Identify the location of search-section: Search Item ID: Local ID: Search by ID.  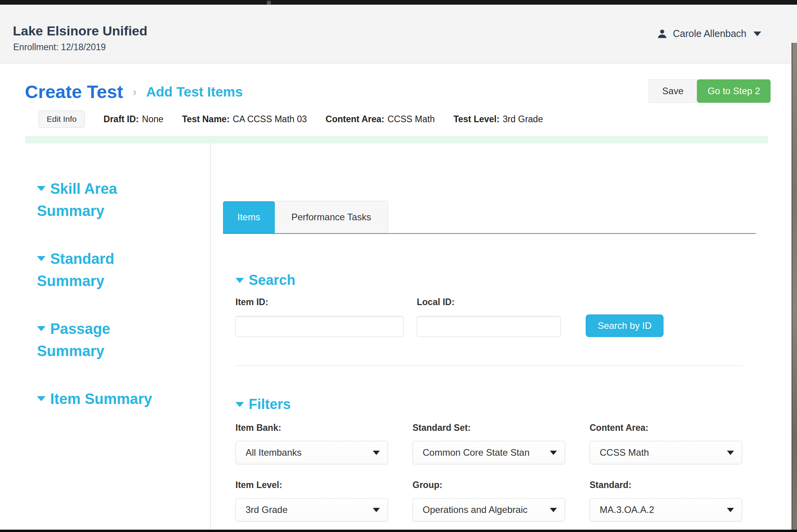
(516, 319).